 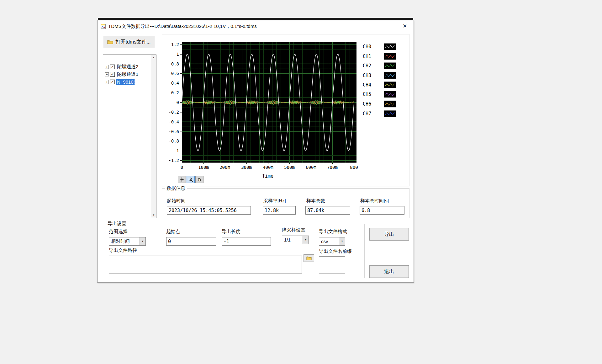 What do you see at coordinates (269, 102) in the screenshot?
I see `waveform-svg` at bounding box center [269, 102].